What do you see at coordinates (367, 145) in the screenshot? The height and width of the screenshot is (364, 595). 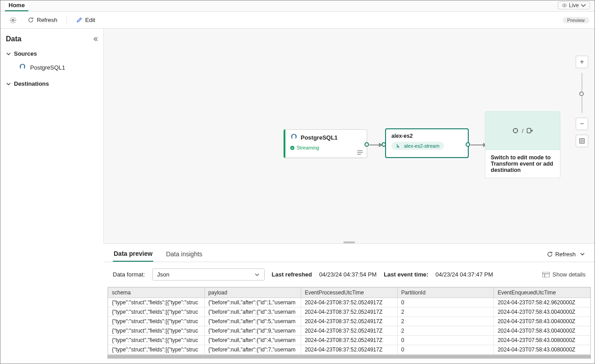 I see `port-source-out` at bounding box center [367, 145].